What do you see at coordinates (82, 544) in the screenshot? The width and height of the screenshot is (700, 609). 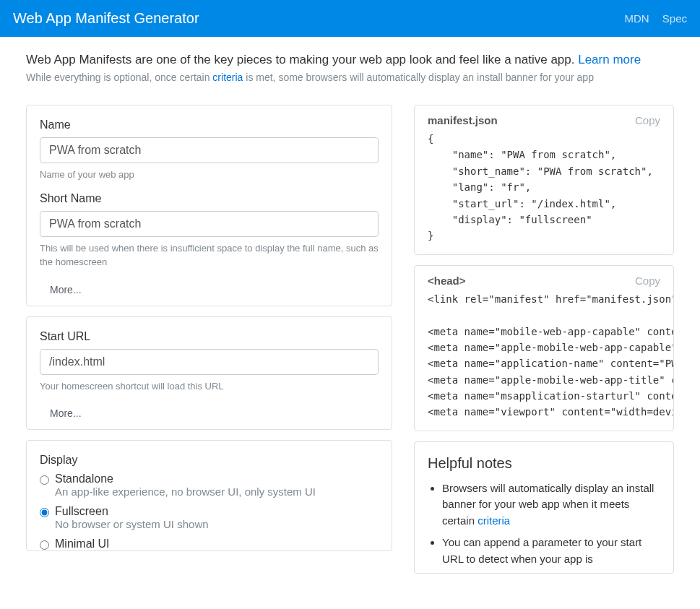 I see `minimal-label: Minimal UI` at bounding box center [82, 544].